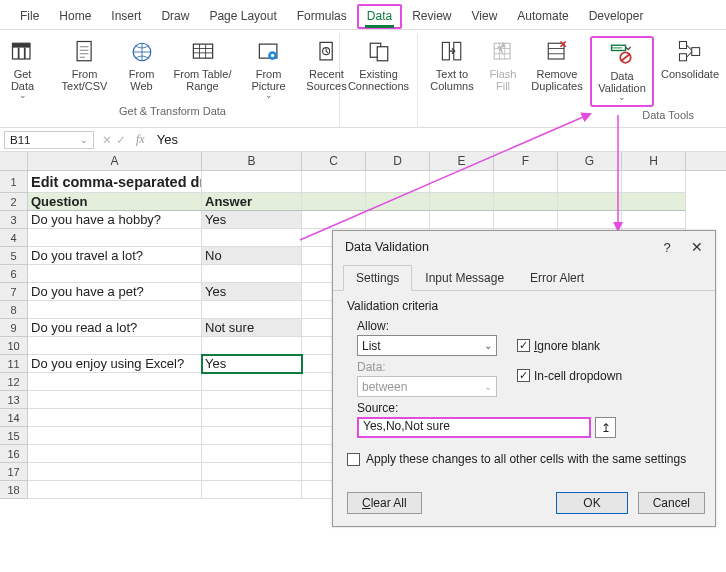  What do you see at coordinates (203, 70) in the screenshot?
I see `from-table-button: From Table/ Range` at bounding box center [203, 70].